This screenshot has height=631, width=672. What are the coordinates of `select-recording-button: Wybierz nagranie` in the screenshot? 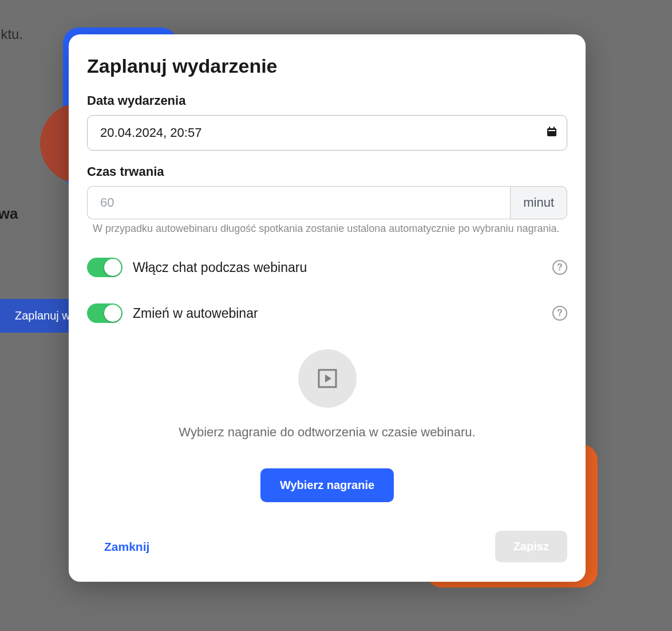 It's located at (327, 486).